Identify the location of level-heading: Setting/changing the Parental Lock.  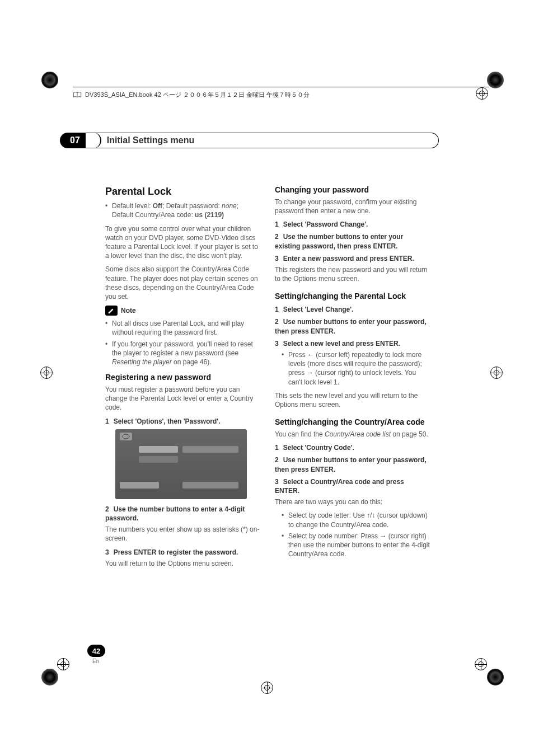
(353, 297).